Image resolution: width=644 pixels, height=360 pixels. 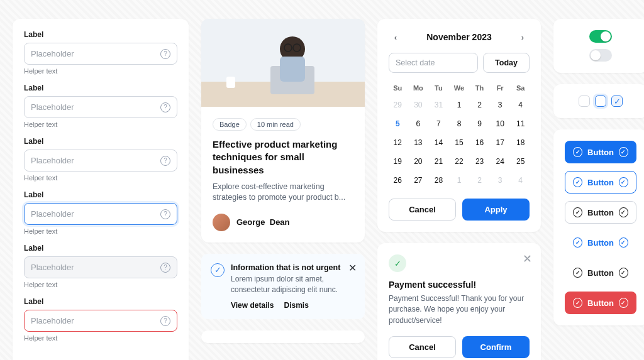 What do you see at coordinates (479, 161) in the screenshot?
I see `calendar-day: 23` at bounding box center [479, 161].